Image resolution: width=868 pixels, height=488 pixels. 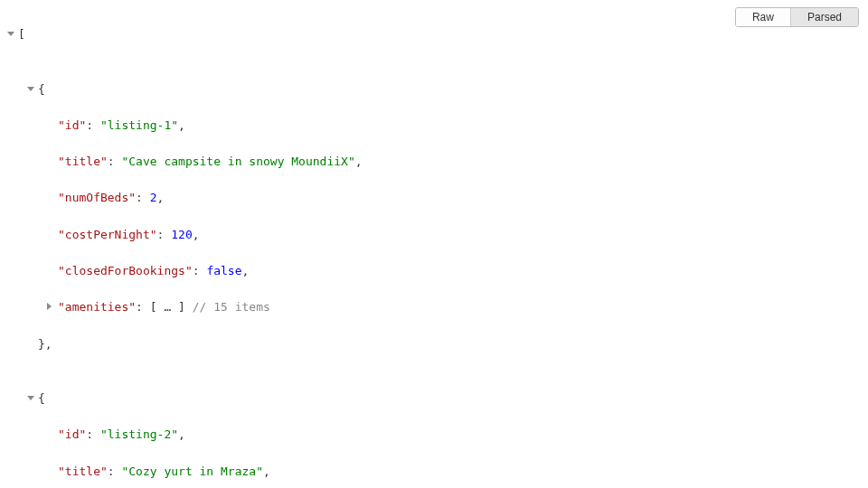 What do you see at coordinates (438, 435) in the screenshot?
I see `json-line: "id": "listing-2",` at bounding box center [438, 435].